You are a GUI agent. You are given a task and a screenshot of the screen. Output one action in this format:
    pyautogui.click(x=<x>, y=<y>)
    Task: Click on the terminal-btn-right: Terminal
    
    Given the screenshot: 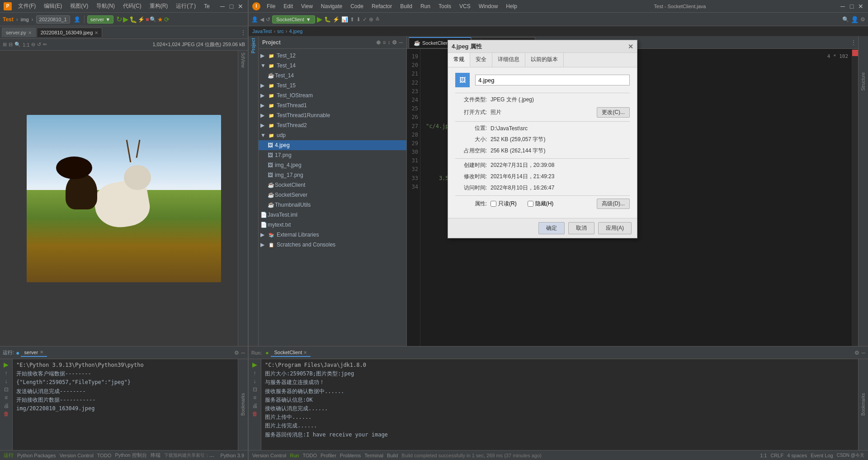 What is the action you would take?
    pyautogui.click(x=374, y=455)
    